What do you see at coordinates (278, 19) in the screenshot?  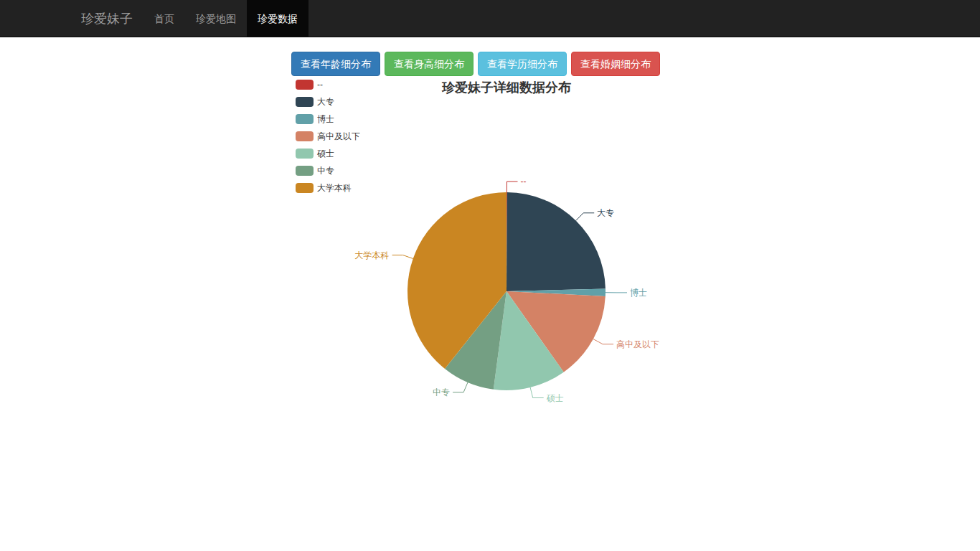 I see `nav-item-data: 珍爱数据` at bounding box center [278, 19].